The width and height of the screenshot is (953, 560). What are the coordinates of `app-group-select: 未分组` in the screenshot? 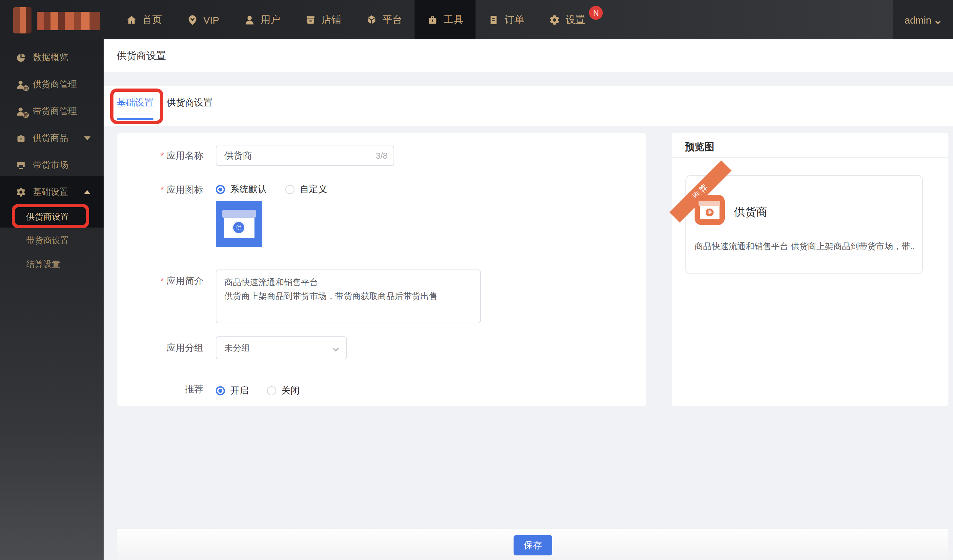 It's located at (281, 348).